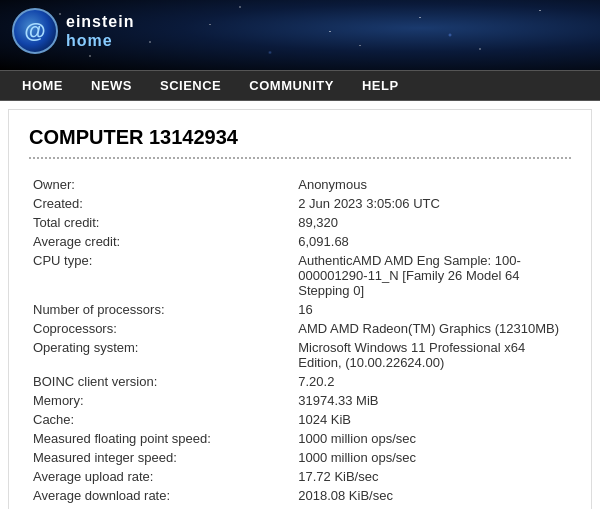  I want to click on field-label: Owner:, so click(162, 184).